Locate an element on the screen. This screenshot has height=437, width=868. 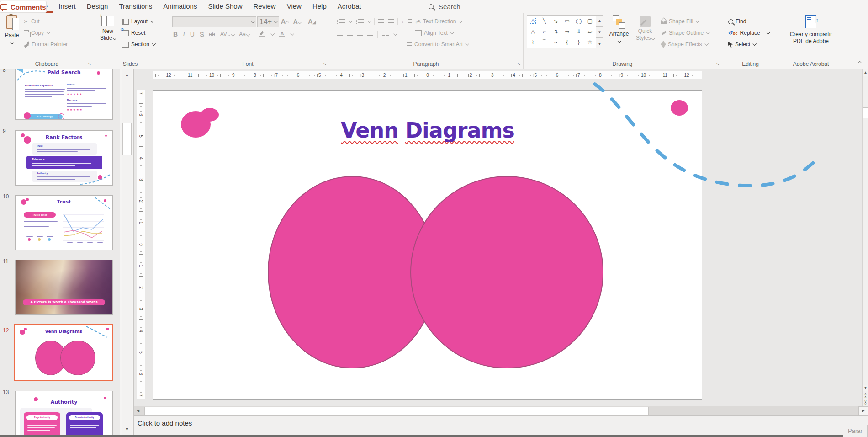
slide-title-text: Venn Diagrams is located at coordinates (428, 130).